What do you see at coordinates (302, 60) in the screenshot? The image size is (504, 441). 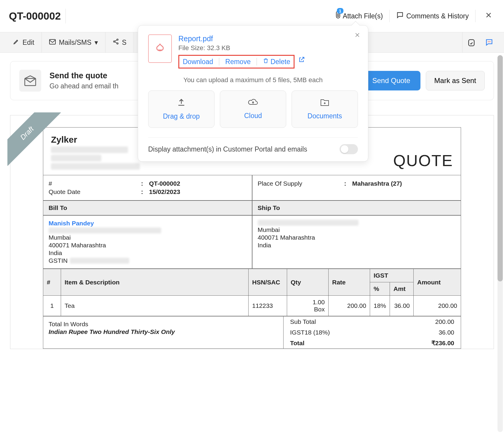 I see `open-external-icon` at bounding box center [302, 60].